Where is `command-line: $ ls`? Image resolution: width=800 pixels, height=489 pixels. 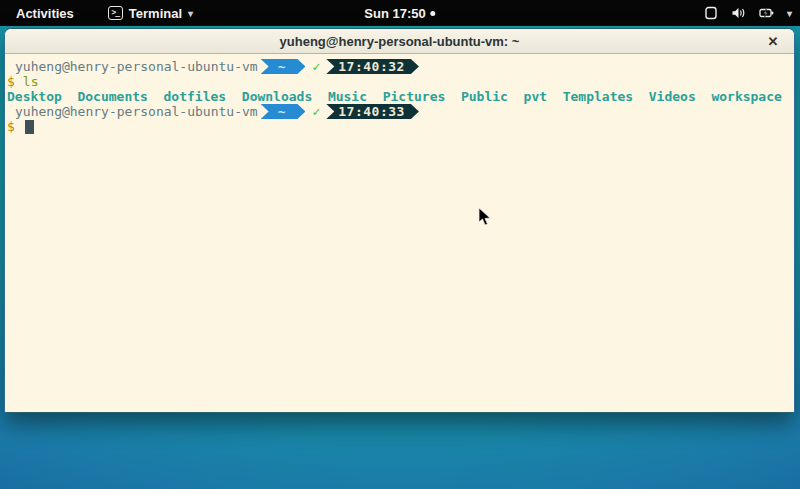
command-line: $ ls is located at coordinates (400, 82).